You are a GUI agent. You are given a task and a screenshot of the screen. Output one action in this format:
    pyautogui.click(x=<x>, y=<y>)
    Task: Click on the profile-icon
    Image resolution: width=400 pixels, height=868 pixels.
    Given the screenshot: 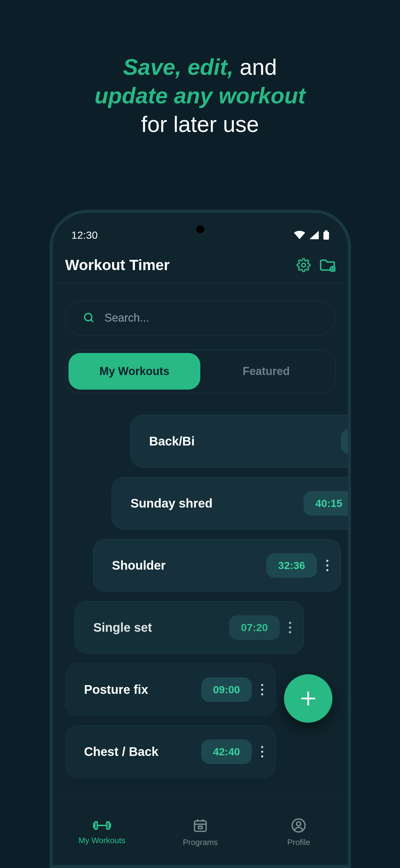 What is the action you would take?
    pyautogui.click(x=299, y=826)
    